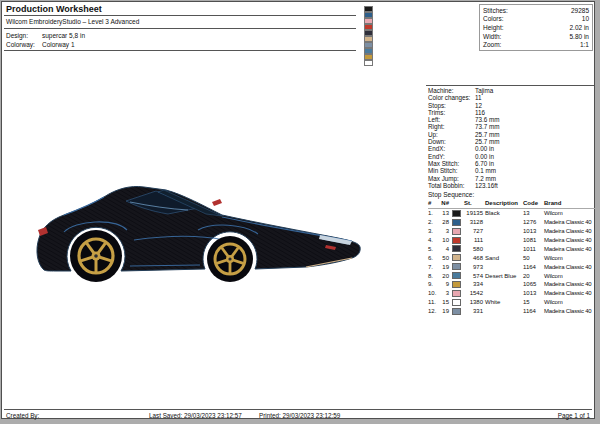 This screenshot has width=600, height=424. Describe the element at coordinates (584, 44) in the screenshot. I see `zoom-value: 1:1` at that location.